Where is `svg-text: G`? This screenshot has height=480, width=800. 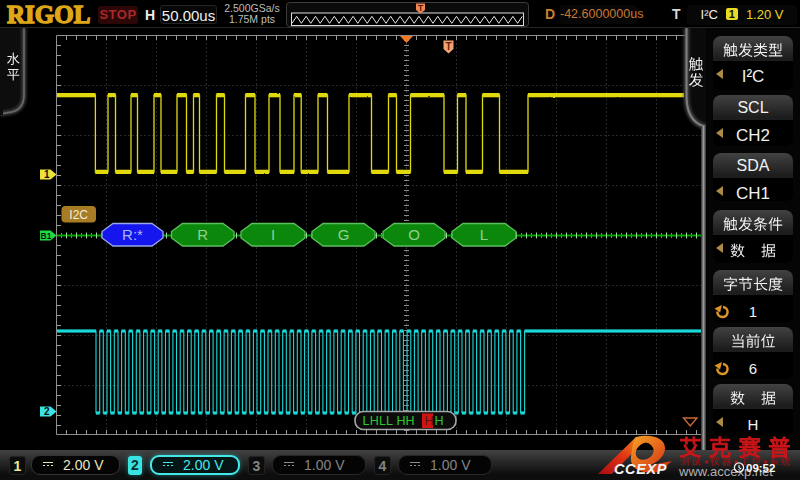 svg-text: G is located at coordinates (344, 234).